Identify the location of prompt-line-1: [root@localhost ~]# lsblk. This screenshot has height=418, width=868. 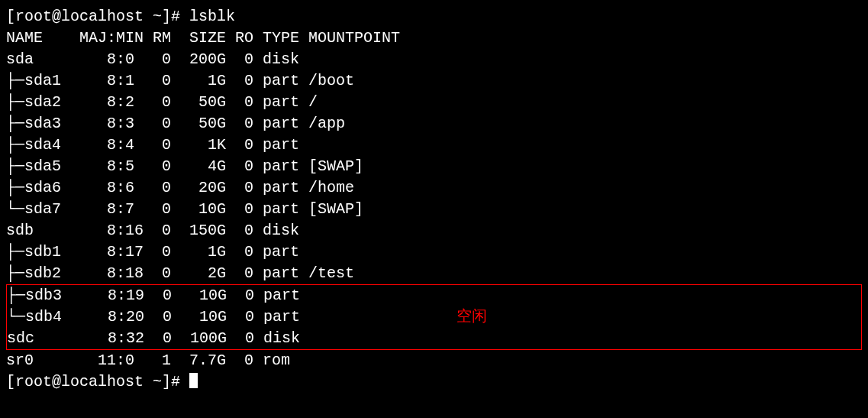
(434, 17).